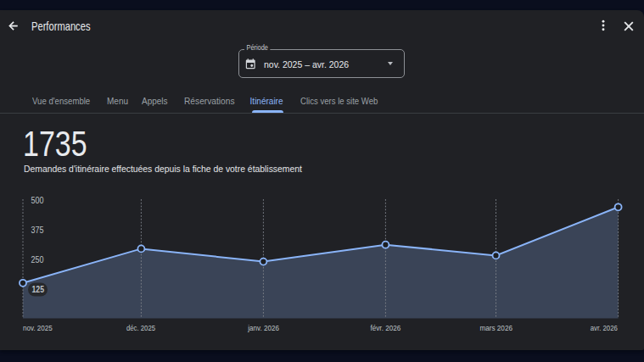  Describe the element at coordinates (263, 328) in the screenshot. I see `svg-text: janv. 2026` at that location.